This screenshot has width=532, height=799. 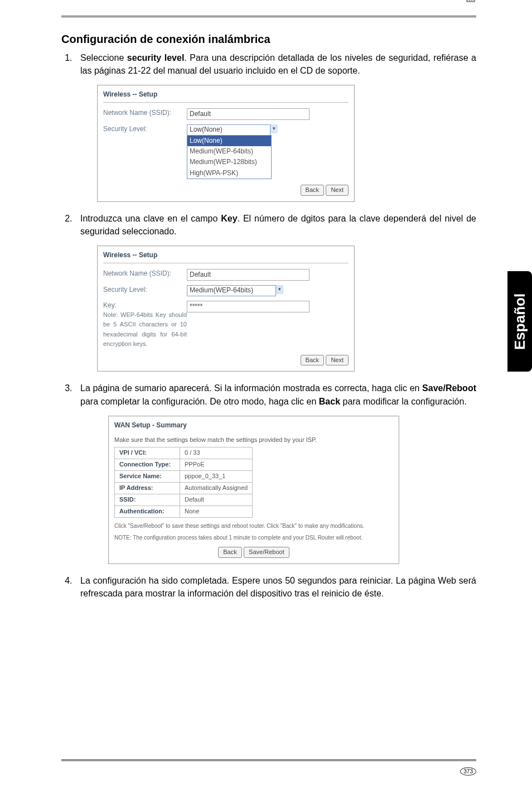 What do you see at coordinates (226, 309) in the screenshot?
I see `screenshot-wireless-setup-2: Wireless -- Setup Network Name (SSID): D…` at bounding box center [226, 309].